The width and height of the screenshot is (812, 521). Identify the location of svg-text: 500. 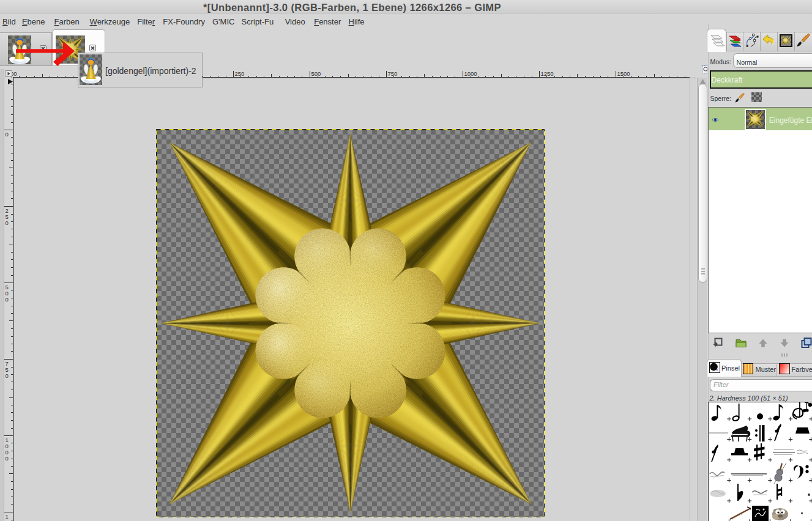
(316, 73).